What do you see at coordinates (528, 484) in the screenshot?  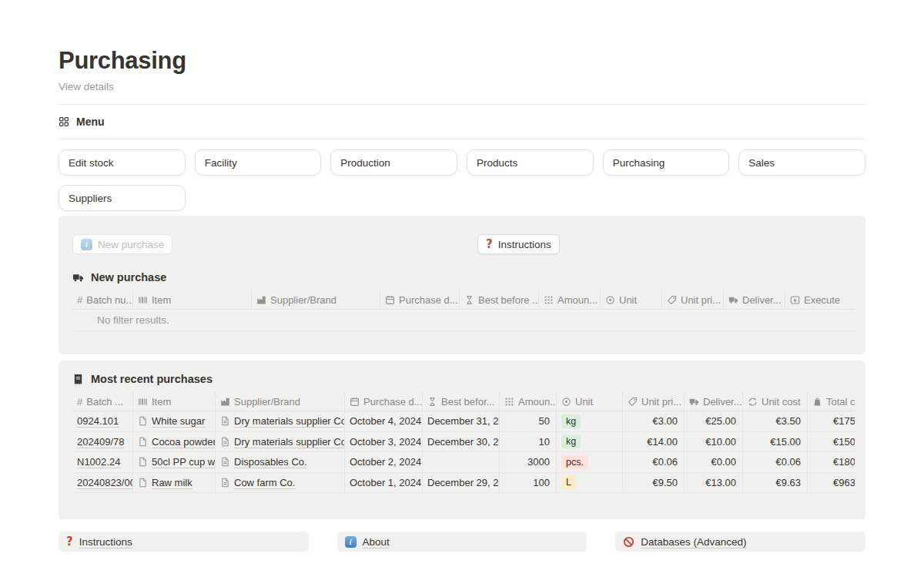 I see `cell-amount: 100` at bounding box center [528, 484].